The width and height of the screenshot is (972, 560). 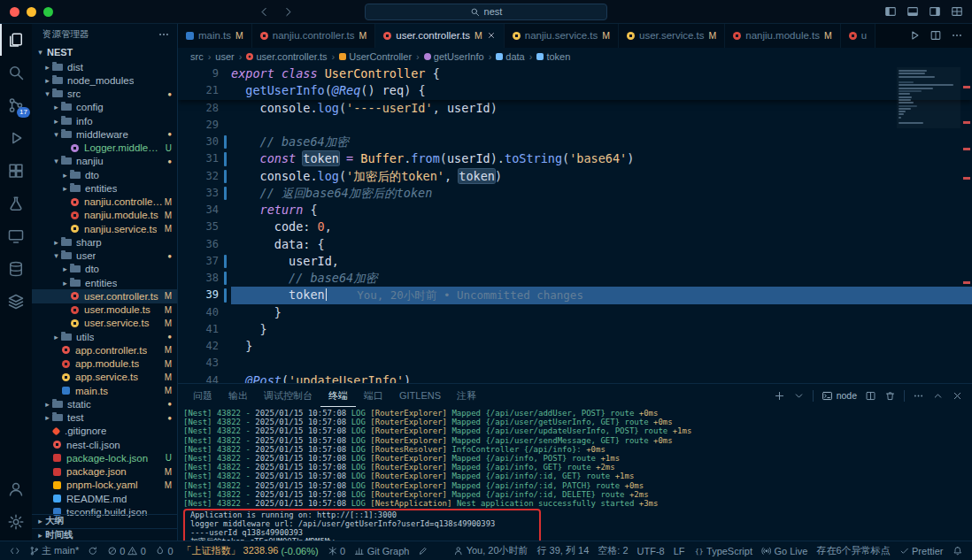 What do you see at coordinates (439, 35) in the screenshot?
I see `tab-user.controller.ts: user.controller.tsM` at bounding box center [439, 35].